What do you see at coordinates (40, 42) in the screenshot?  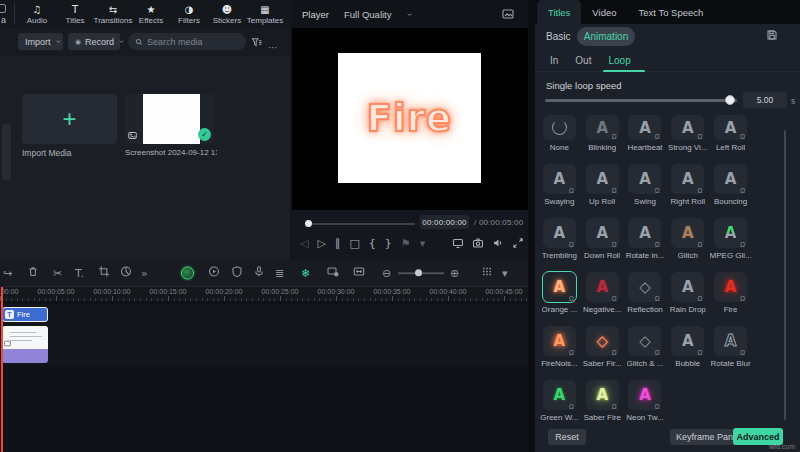 I see `import-button: Import` at bounding box center [40, 42].